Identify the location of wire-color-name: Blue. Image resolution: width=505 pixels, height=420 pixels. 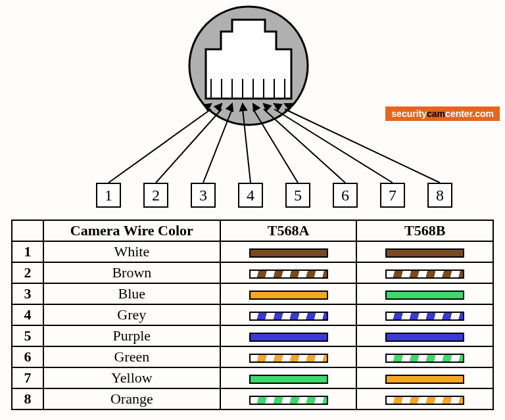
(132, 294).